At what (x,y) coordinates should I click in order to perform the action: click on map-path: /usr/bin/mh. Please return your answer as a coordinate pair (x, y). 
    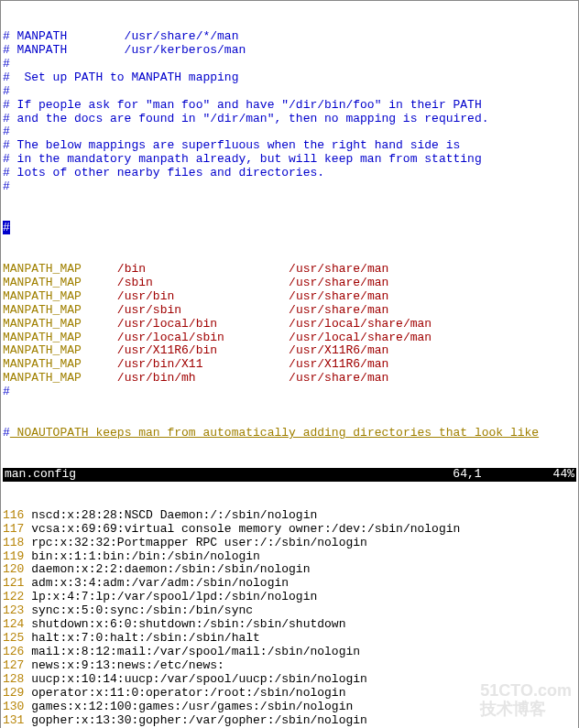
    Looking at the image, I should click on (203, 377).